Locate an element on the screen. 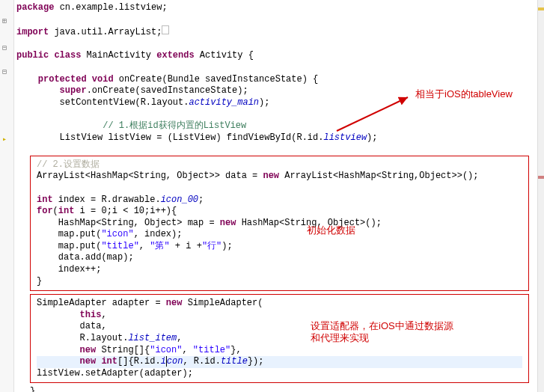 The image size is (544, 392). line-class: public class MainActivity extends Activi… is located at coordinates (280, 56).